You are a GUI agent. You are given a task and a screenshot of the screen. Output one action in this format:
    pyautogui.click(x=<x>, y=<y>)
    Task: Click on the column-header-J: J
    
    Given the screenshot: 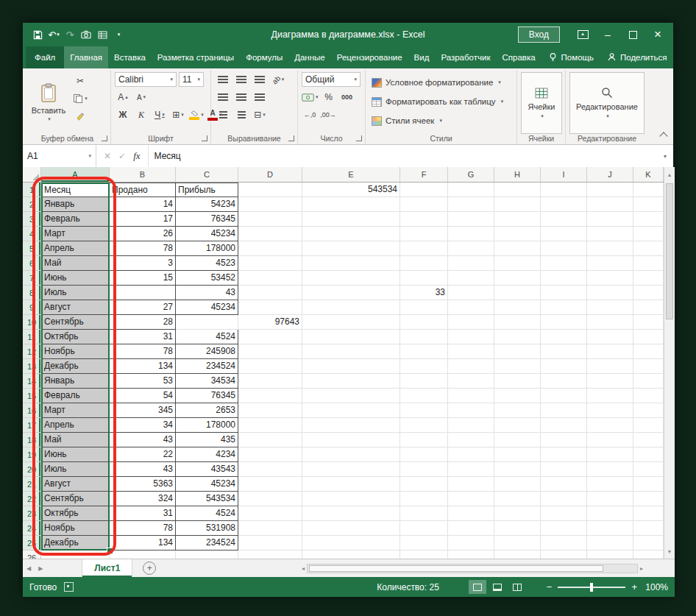 What is the action you would take?
    pyautogui.click(x=611, y=174)
    